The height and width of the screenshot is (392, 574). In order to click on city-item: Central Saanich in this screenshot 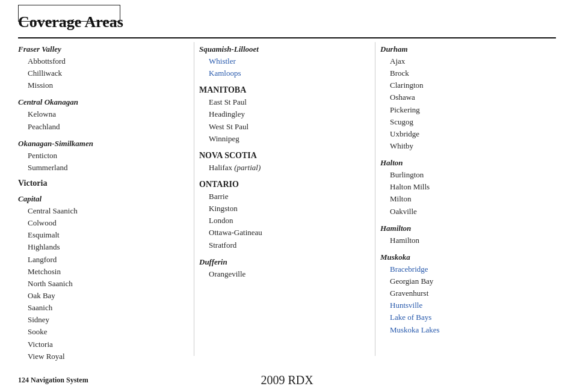, I will do `click(103, 211)`.